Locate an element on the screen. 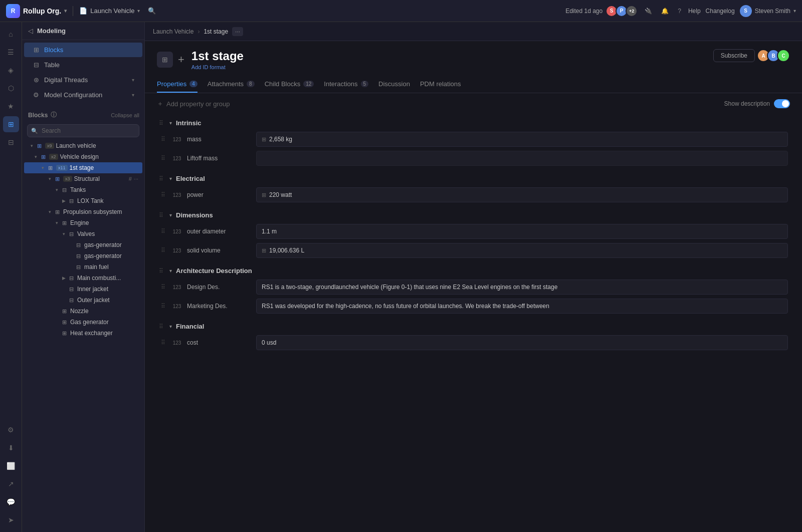 The width and height of the screenshot is (802, 532). tab-discussion: Discussion is located at coordinates (394, 84).